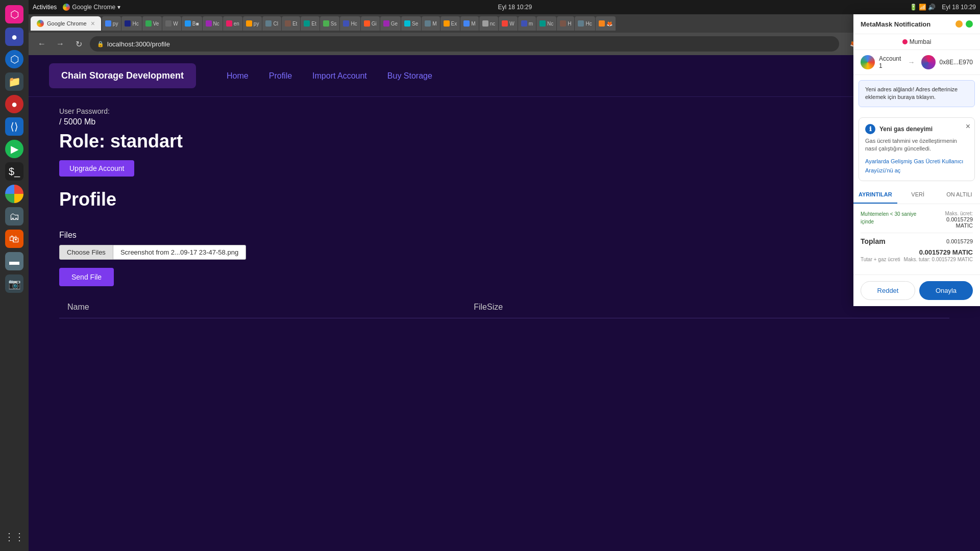 This screenshot has height=551, width=980. I want to click on mm-tab-veri: VERİ, so click(918, 195).